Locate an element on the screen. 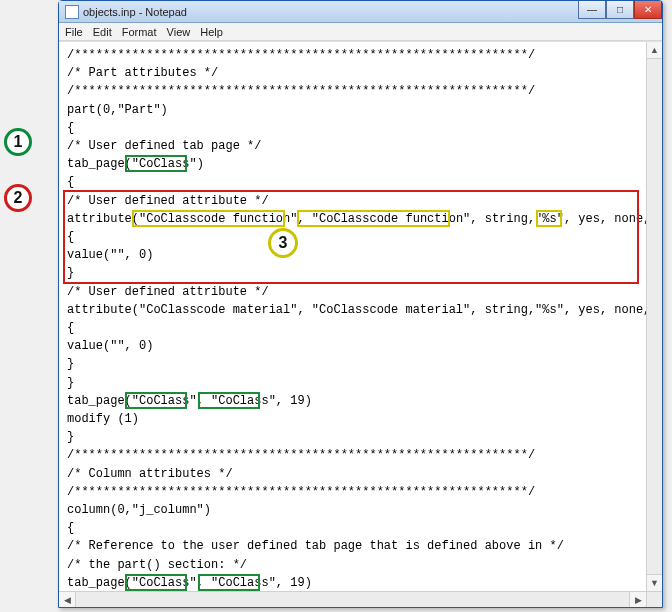  menu-view: View is located at coordinates (179, 32).